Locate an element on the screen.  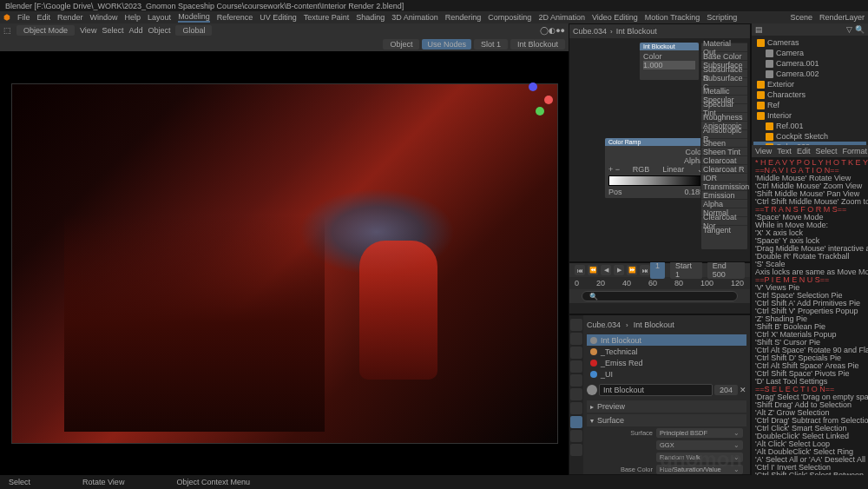
shading-buttons: ◯◐●● is located at coordinates (552, 30).